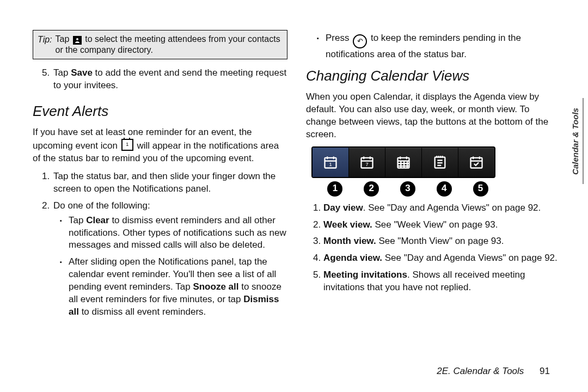 The width and height of the screenshot is (588, 392). What do you see at coordinates (77, 40) in the screenshot?
I see `contact-icon` at bounding box center [77, 40].